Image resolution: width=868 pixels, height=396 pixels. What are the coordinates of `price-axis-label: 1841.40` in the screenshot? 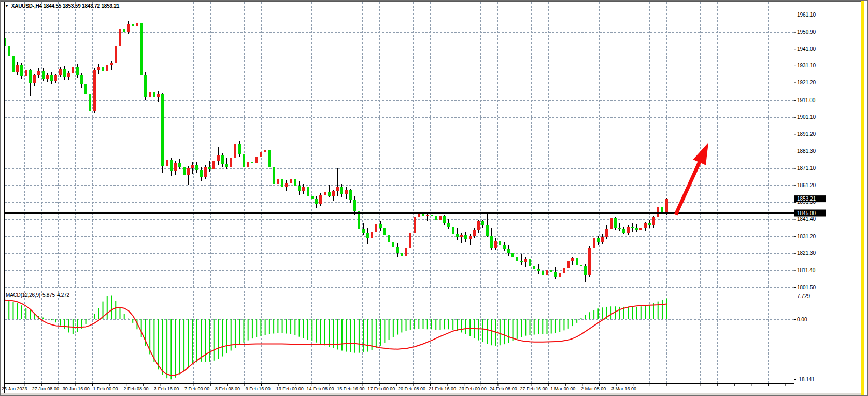 It's located at (806, 219).